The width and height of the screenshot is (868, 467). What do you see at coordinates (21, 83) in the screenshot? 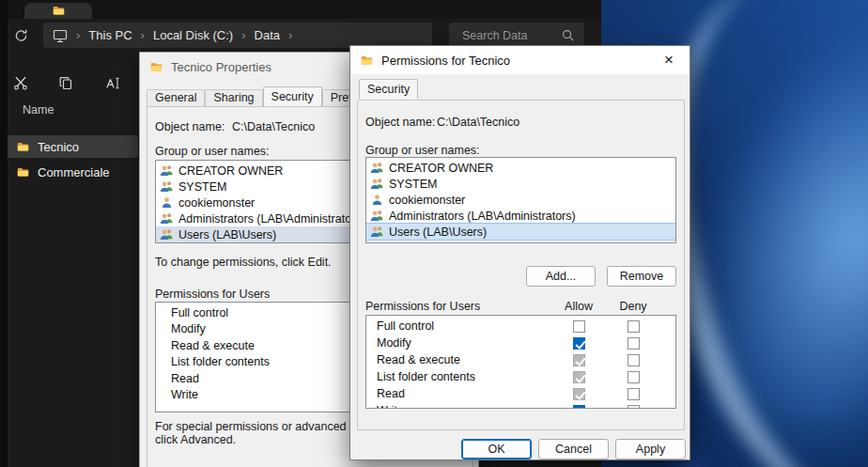
I see `cut-icon` at bounding box center [21, 83].